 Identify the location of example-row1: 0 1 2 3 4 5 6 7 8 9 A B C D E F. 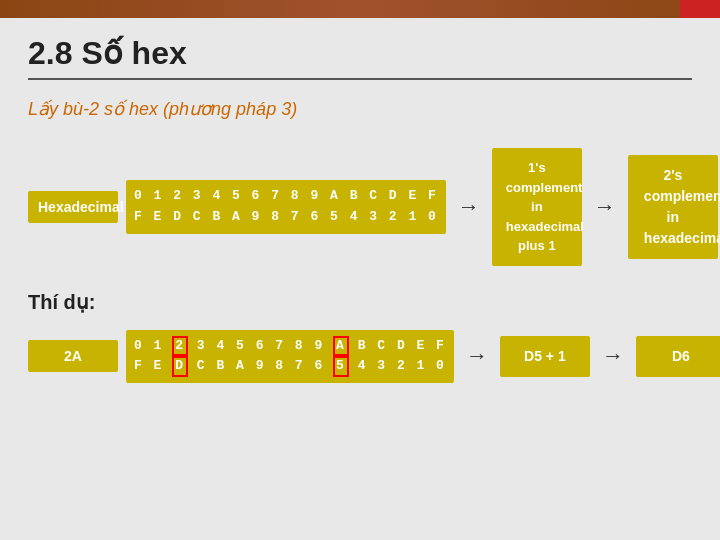
(290, 346).